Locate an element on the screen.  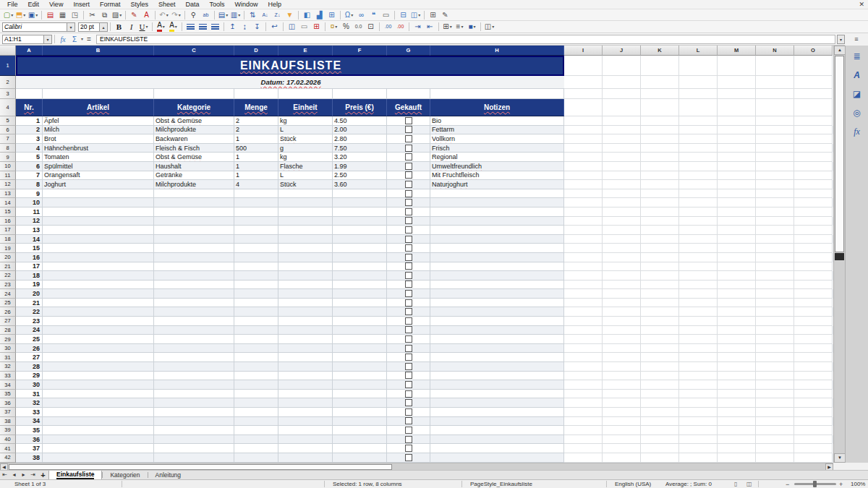
row-header-27: 27 is located at coordinates (8, 321).